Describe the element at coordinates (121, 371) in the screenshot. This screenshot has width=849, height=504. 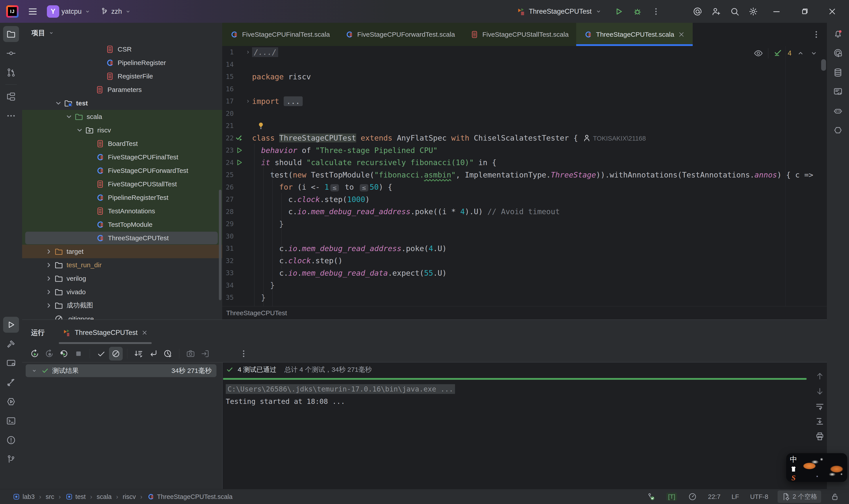
I see `test-results-row: 测试结果 34秒 271毫秒` at that location.